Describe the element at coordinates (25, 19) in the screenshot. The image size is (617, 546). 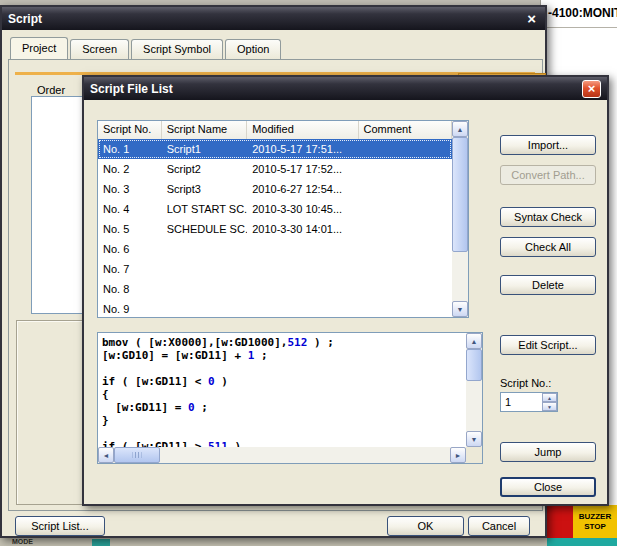
I see `script-dialog-title: Script` at that location.